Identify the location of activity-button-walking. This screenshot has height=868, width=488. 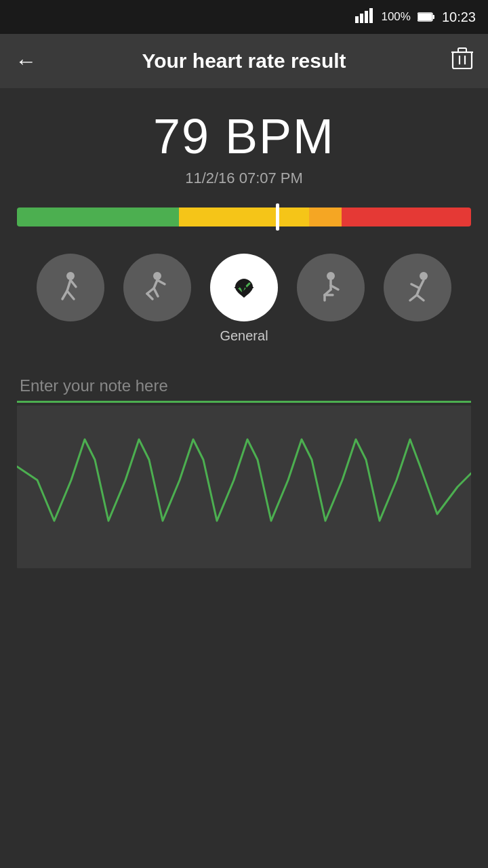
(70, 288).